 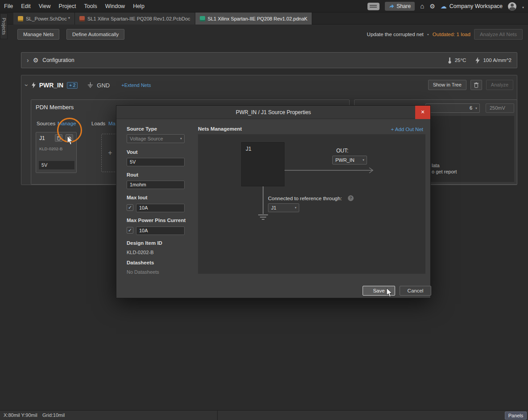 I want to click on projects-panel-tab: Projects, so click(x=4, y=26).